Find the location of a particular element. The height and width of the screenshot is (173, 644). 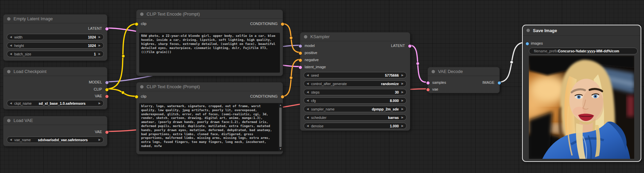

widget-label: batch_size is located at coordinates (23, 54).